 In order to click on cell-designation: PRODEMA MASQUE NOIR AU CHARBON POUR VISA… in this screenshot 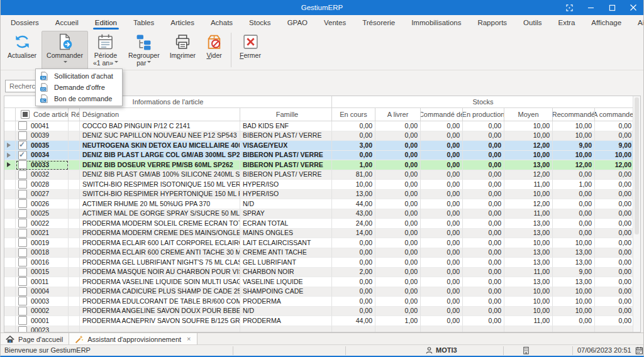, I will do `click(160, 273)`.